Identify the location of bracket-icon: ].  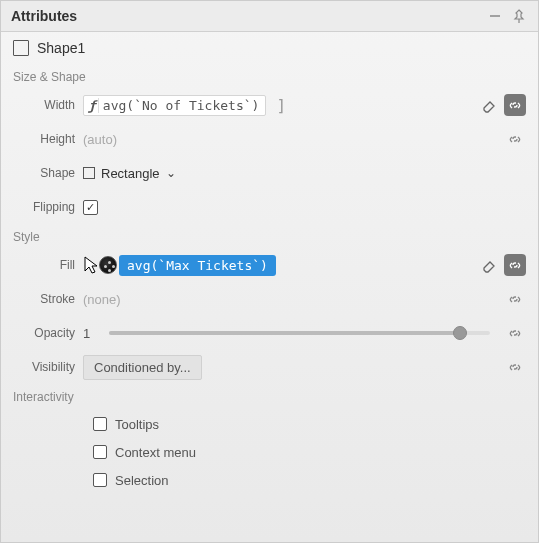
(279, 106).